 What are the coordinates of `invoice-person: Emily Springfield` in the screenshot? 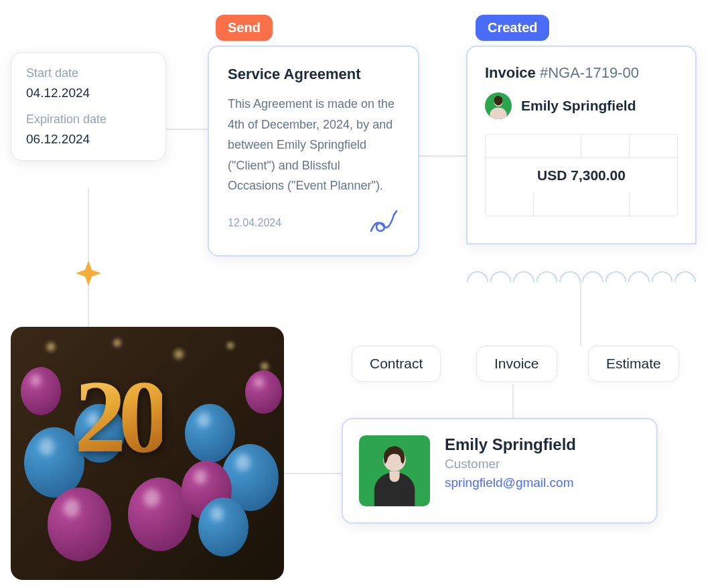 It's located at (581, 106).